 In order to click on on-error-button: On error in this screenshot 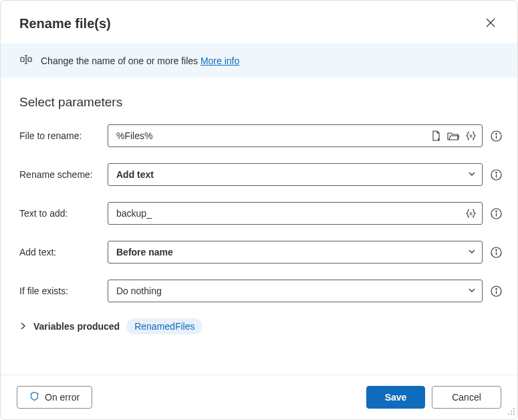, I will do `click(55, 397)`.